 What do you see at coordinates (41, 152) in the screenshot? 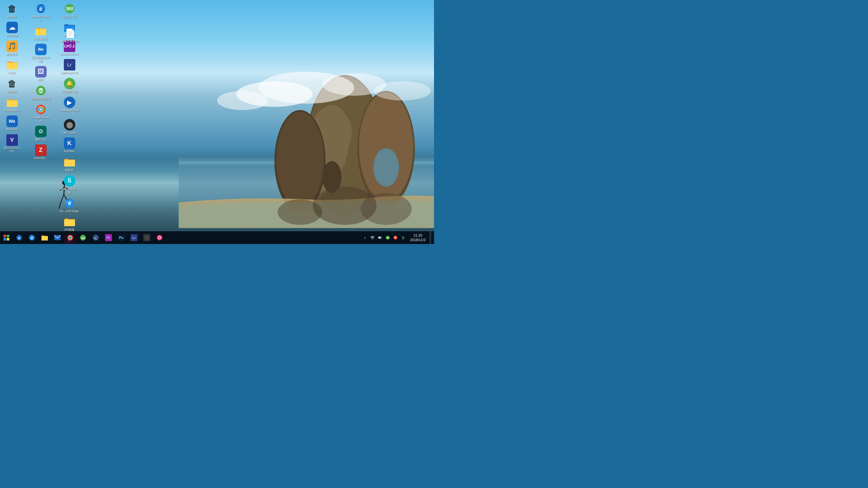
I see `icon-adobe-z: Z Adobe系2...` at bounding box center [41, 152].